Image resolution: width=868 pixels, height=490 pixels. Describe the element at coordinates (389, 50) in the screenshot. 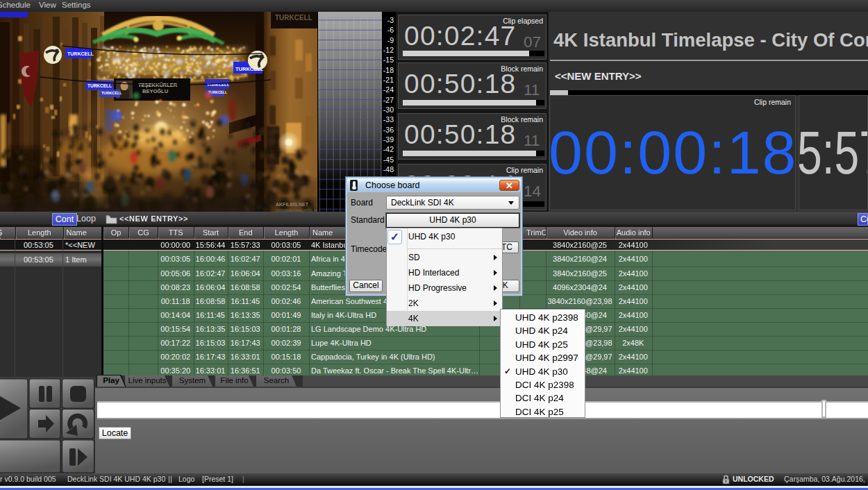

I see `svg-text: -12` at that location.